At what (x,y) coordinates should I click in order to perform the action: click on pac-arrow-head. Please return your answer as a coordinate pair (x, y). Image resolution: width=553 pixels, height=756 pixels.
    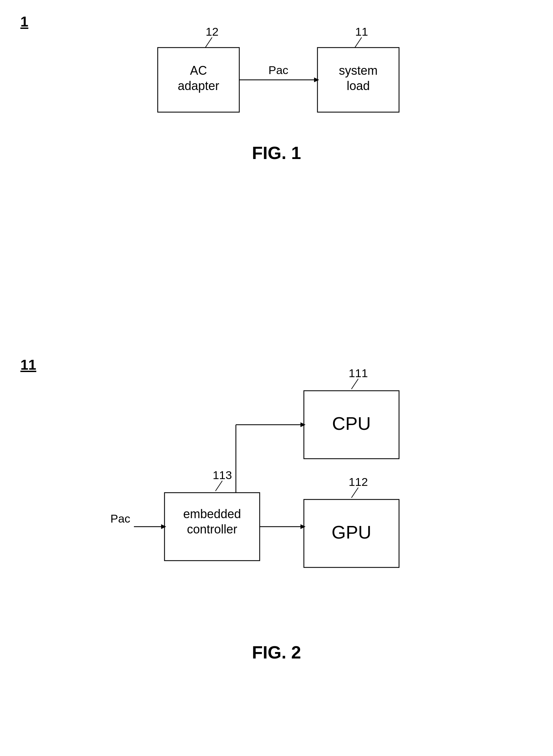
    Looking at the image, I should click on (317, 80).